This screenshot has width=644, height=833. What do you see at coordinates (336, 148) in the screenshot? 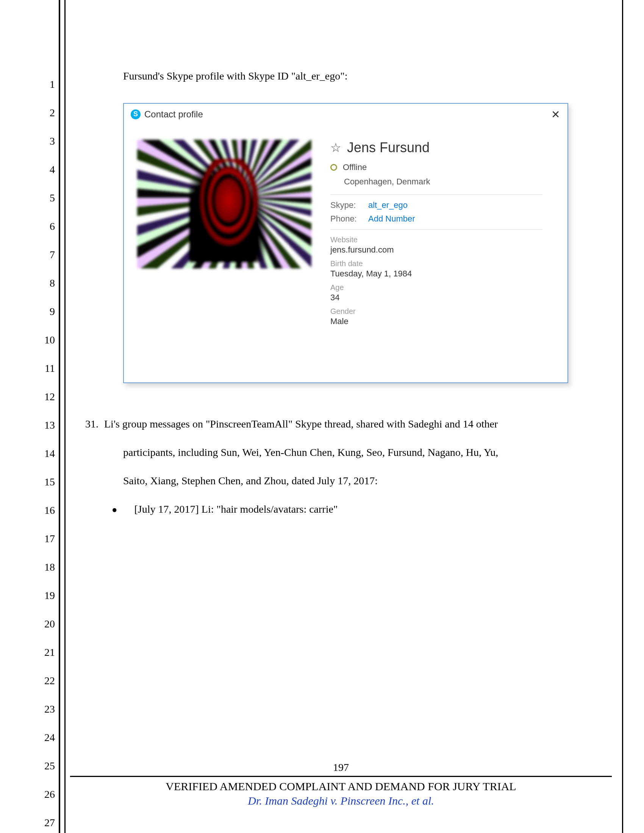
I see `favorite-star-icon: ☆` at bounding box center [336, 148].